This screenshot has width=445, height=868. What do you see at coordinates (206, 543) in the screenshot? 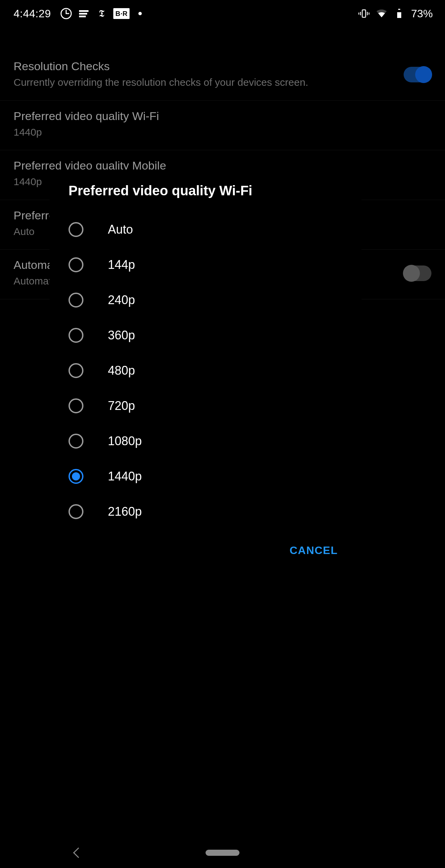
I see `dialog-actions: CANCEL` at bounding box center [206, 543].